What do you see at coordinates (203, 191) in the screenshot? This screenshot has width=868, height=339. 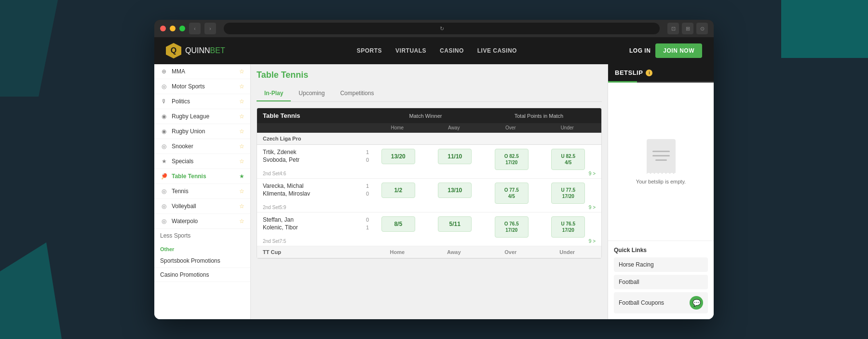 I see `sidebar-item-tennis: ◎ Tennis ☆` at bounding box center [203, 191].